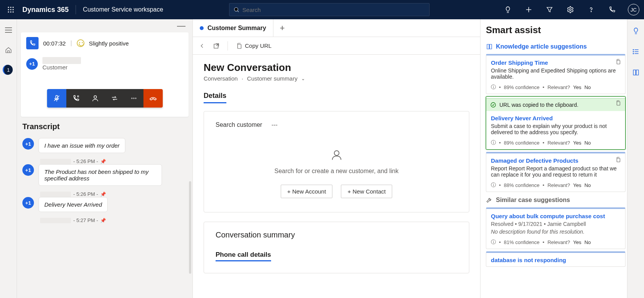 The height and width of the screenshot is (298, 644). I want to click on list-rail-icon, so click(636, 52).